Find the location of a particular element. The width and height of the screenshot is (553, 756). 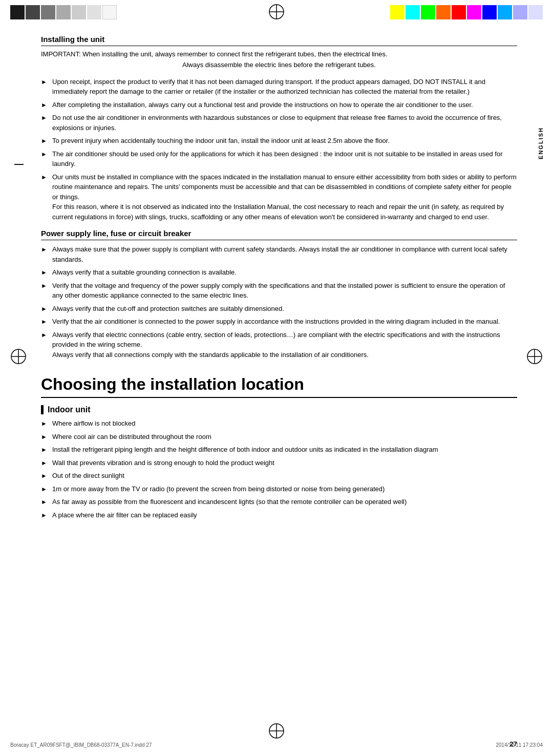

crosshair-bottom-icon is located at coordinates (276, 731).